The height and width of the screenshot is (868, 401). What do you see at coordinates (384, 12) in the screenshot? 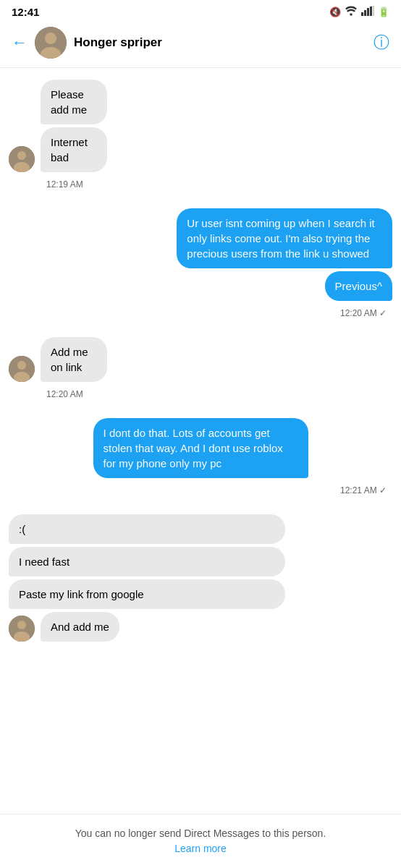
I see `battery-icon: 🔋` at bounding box center [384, 12].